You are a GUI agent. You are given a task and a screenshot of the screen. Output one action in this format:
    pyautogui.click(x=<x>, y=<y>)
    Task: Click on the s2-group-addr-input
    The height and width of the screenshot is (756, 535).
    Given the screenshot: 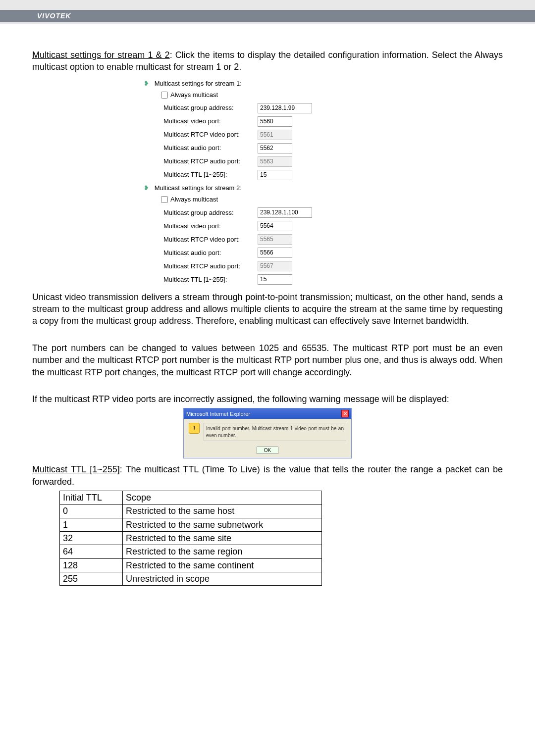 What is the action you would take?
    pyautogui.click(x=285, y=213)
    